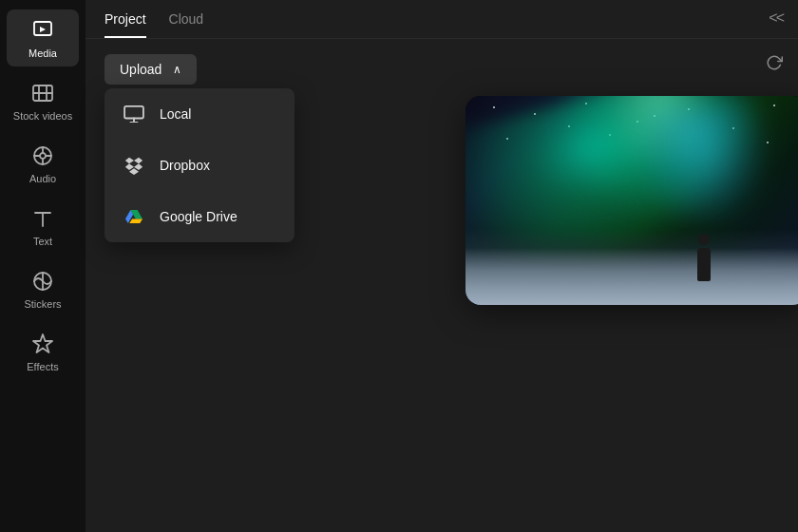 This screenshot has height=532, width=798. Describe the element at coordinates (43, 344) in the screenshot. I see `effects-icon` at that location.